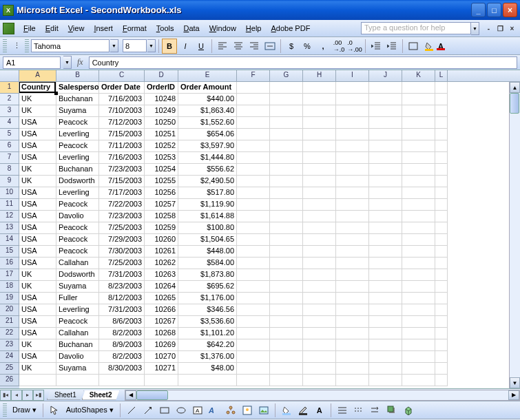 The image size is (520, 420). Describe the element at coordinates (323, 46) in the screenshot. I see `comma-button: ,` at that location.